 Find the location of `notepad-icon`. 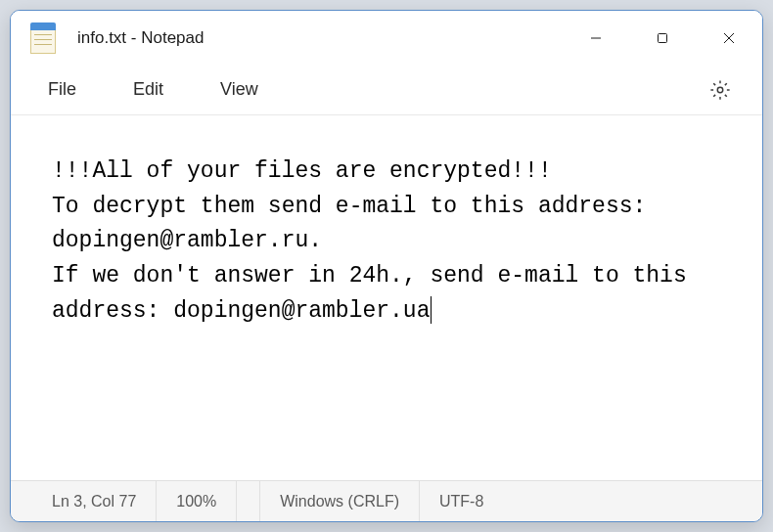

notepad-icon is located at coordinates (43, 38).